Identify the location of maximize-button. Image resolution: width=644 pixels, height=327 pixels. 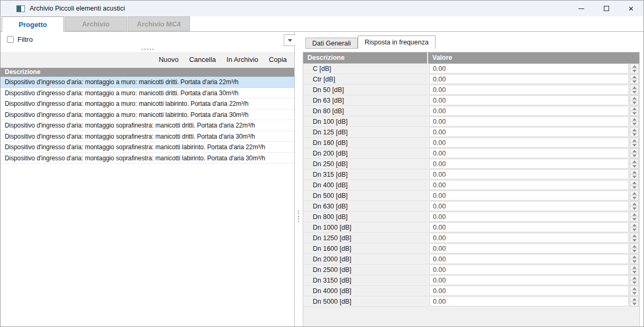
(606, 8).